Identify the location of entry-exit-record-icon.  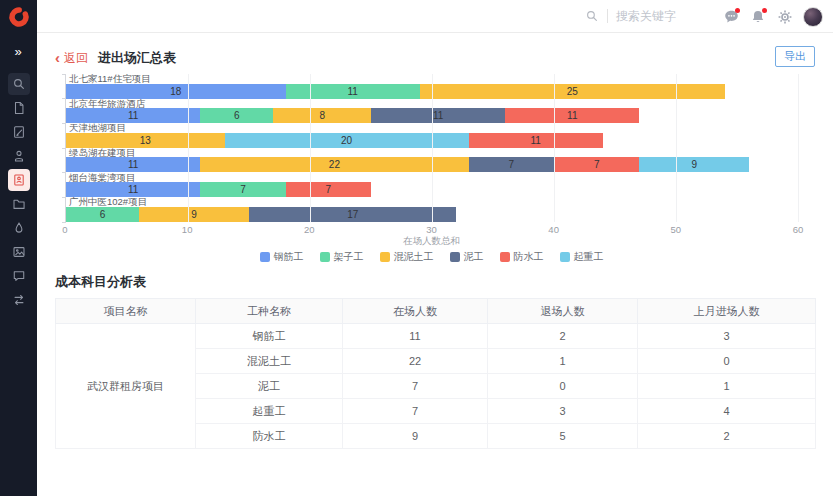
(19, 180).